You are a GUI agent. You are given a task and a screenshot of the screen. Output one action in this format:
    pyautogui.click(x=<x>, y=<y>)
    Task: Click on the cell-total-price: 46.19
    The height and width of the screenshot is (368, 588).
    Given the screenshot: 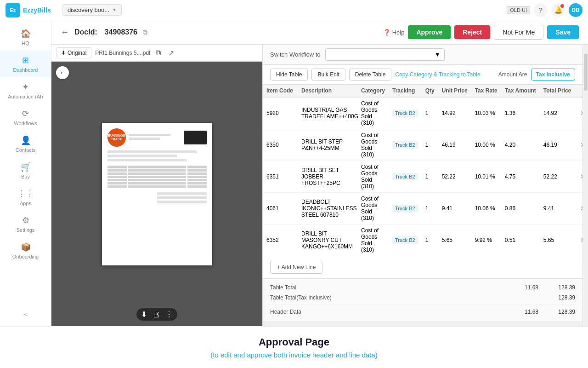 What is the action you would take?
    pyautogui.click(x=557, y=145)
    